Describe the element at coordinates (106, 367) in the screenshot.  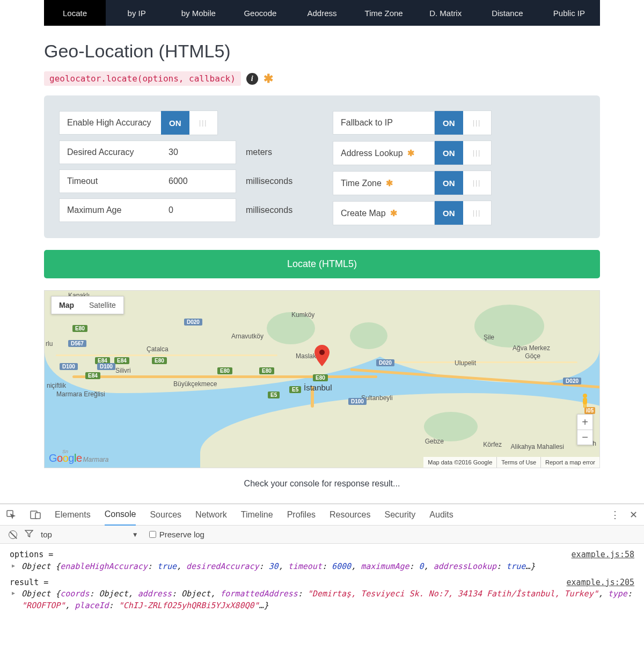
I see `route-badge: D100` at that location.